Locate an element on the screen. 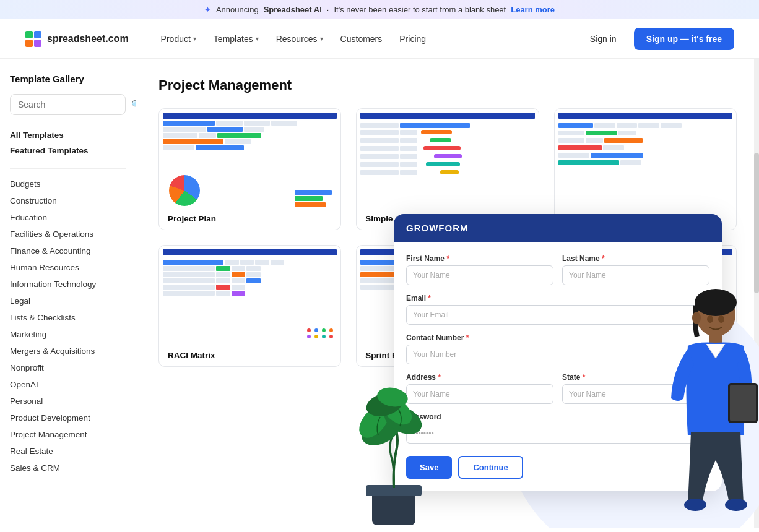 Image resolution: width=759 pixels, height=532 pixels. address-input: Your Name is located at coordinates (480, 394).